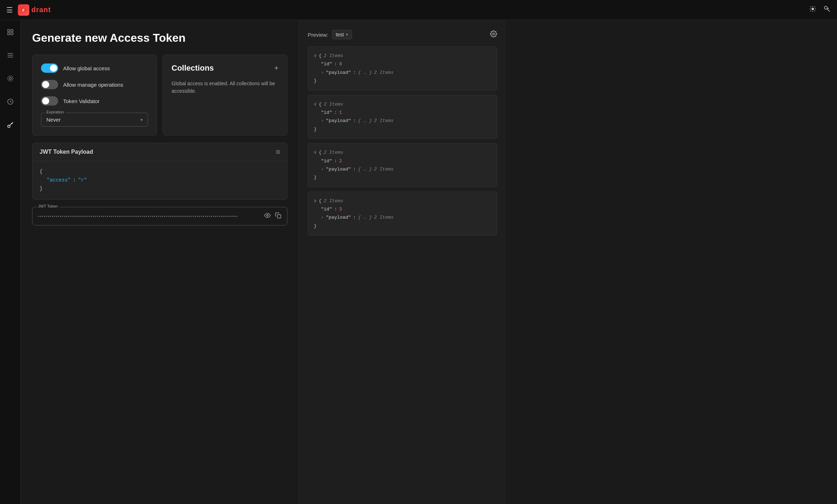 This screenshot has width=837, height=504. What do you see at coordinates (23, 10) in the screenshot?
I see `svg-text: d` at bounding box center [23, 10].